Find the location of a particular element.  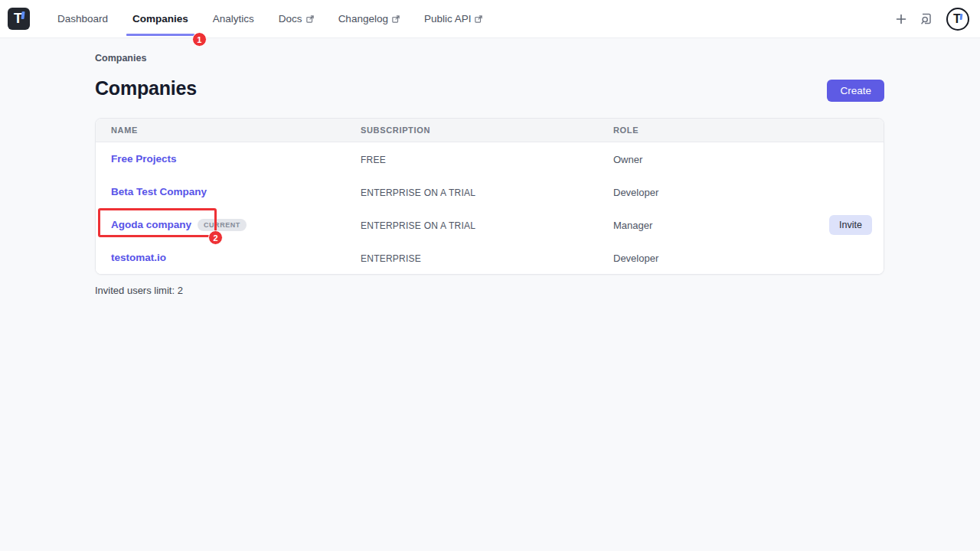

company-link: testomat.io is located at coordinates (139, 257).